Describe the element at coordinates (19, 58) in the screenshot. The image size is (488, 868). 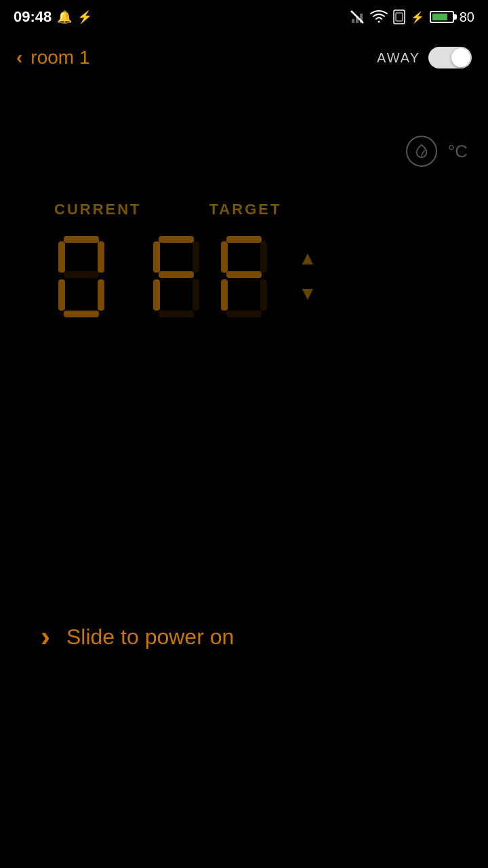
I see `back-arrow-icon: ‹` at that location.